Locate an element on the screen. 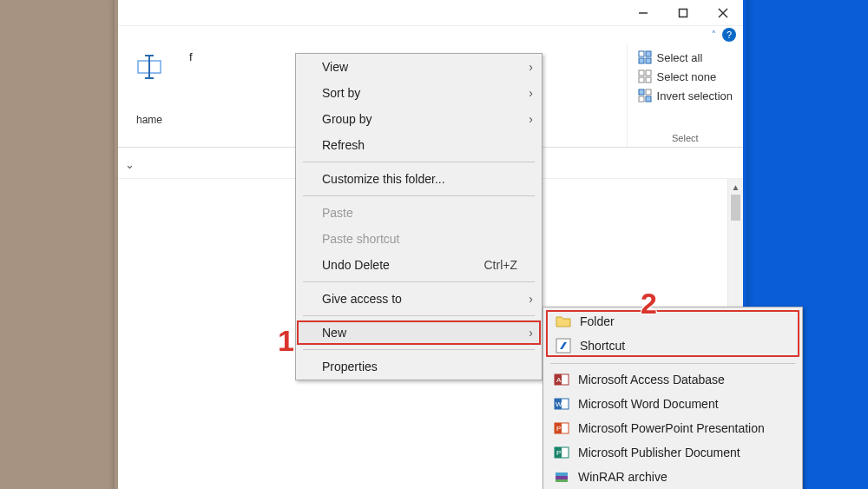 Image resolution: width=868 pixels, height=489 pixels. menu-view-label: View is located at coordinates (335, 67).